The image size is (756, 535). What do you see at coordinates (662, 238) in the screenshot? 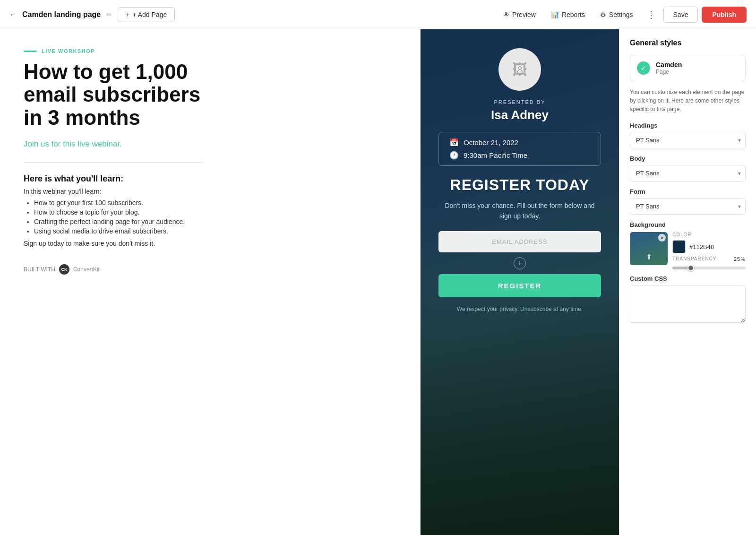
I see `remove-bg-button: ✕` at bounding box center [662, 238].